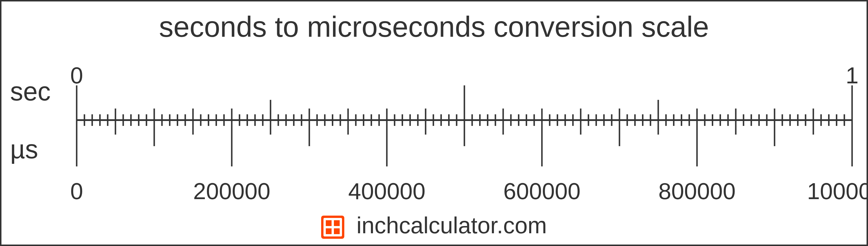 The image size is (868, 246). I want to click on top-tick-label: 1, so click(852, 75).